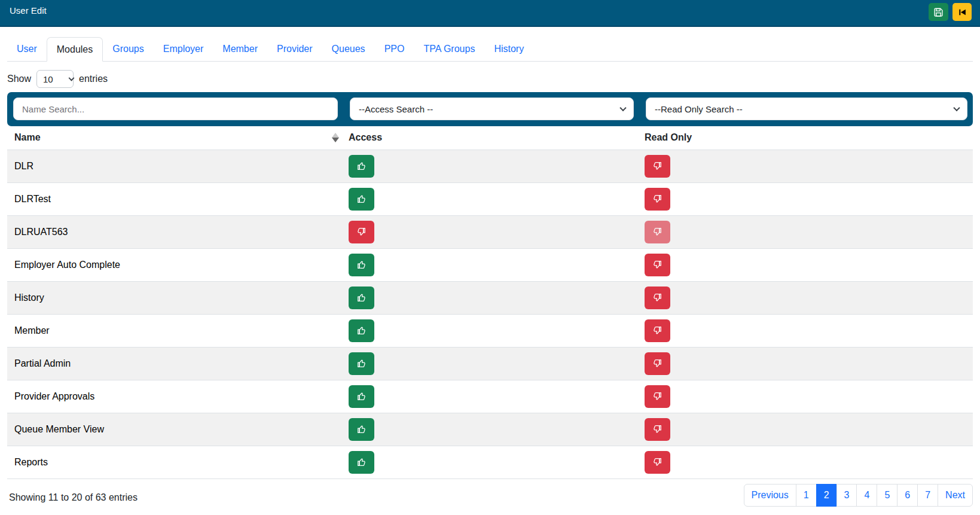 The height and width of the screenshot is (515, 980). I want to click on save-icon, so click(939, 12).